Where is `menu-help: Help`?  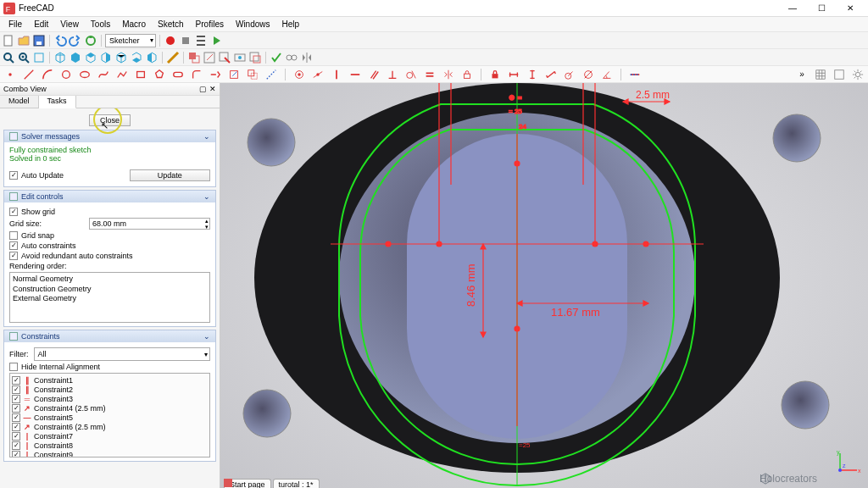
menu-help: Help is located at coordinates (292, 24).